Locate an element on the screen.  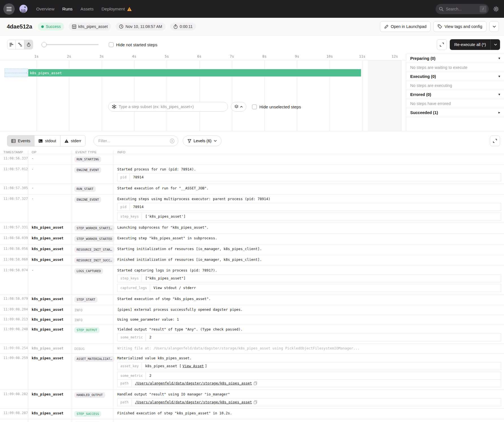
info-cell: Handled output "result" using IO manager… is located at coordinates (309, 399).